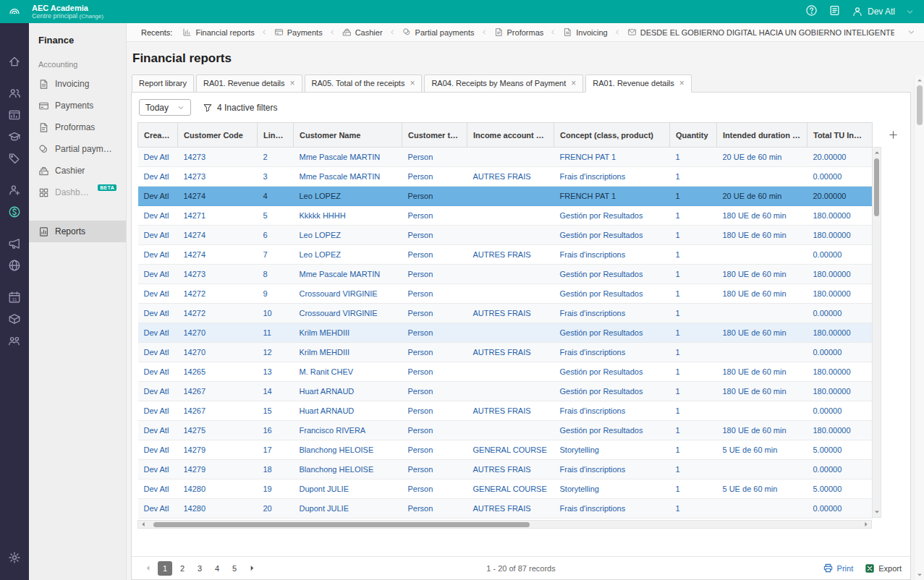  What do you see at coordinates (920, 106) in the screenshot?
I see `page-scroll-thumb` at bounding box center [920, 106].